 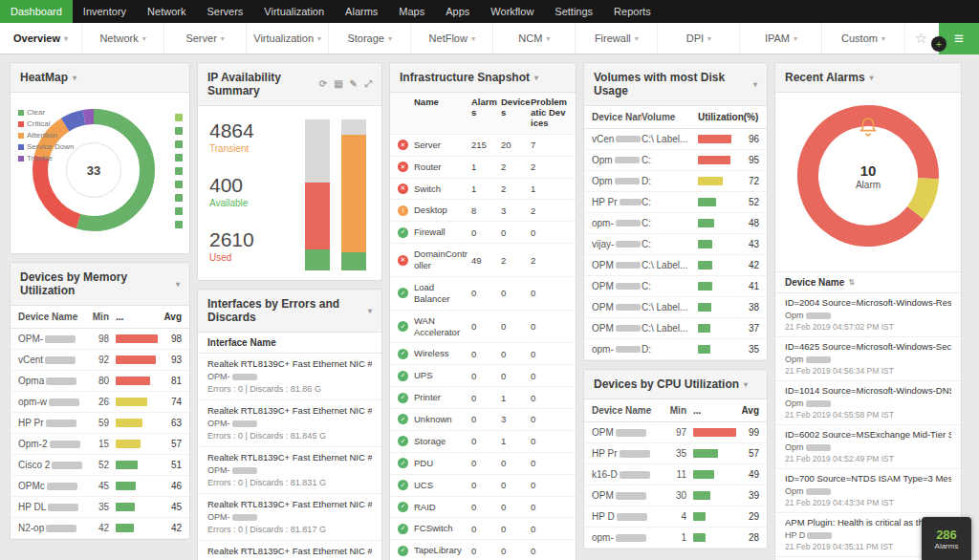 What do you see at coordinates (675, 384) in the screenshot?
I see `cpu-panel-header: Devices by CPU Utilization ▾` at bounding box center [675, 384].